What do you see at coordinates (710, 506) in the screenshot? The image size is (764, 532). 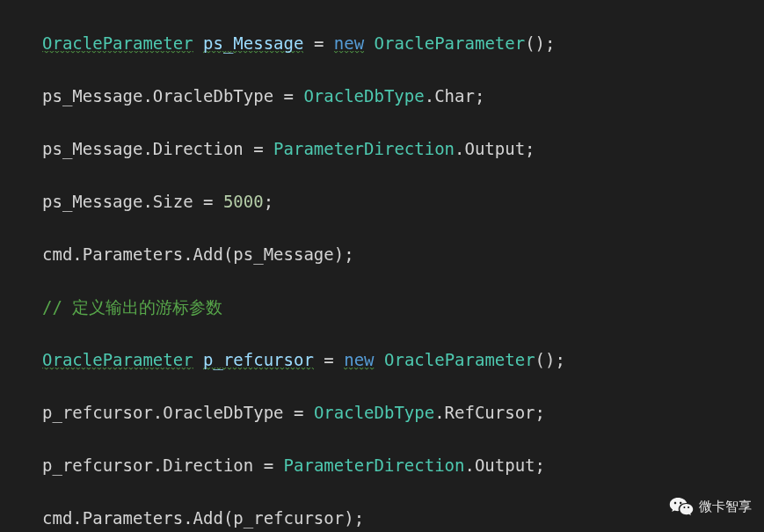 I see `watermark: 微卡智享` at bounding box center [710, 506].